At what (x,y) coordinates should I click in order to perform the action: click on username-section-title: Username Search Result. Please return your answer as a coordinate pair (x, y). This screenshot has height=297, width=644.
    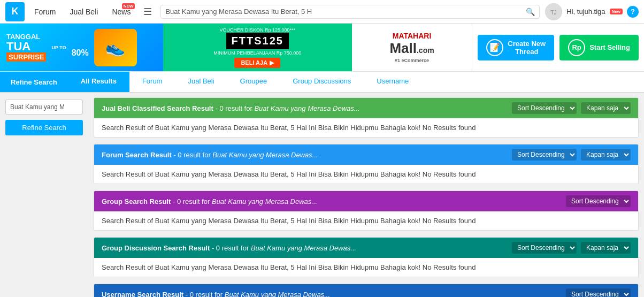
    Looking at the image, I should click on (142, 294).